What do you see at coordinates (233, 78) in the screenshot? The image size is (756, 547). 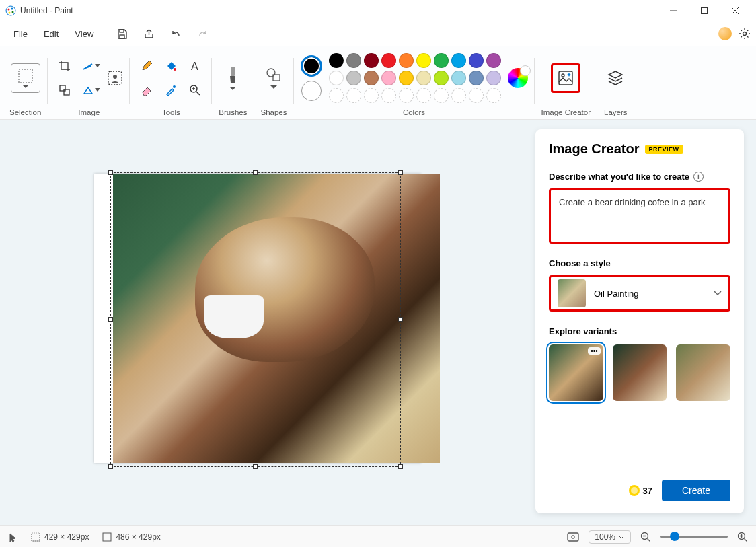 I see `brushes-button` at bounding box center [233, 78].